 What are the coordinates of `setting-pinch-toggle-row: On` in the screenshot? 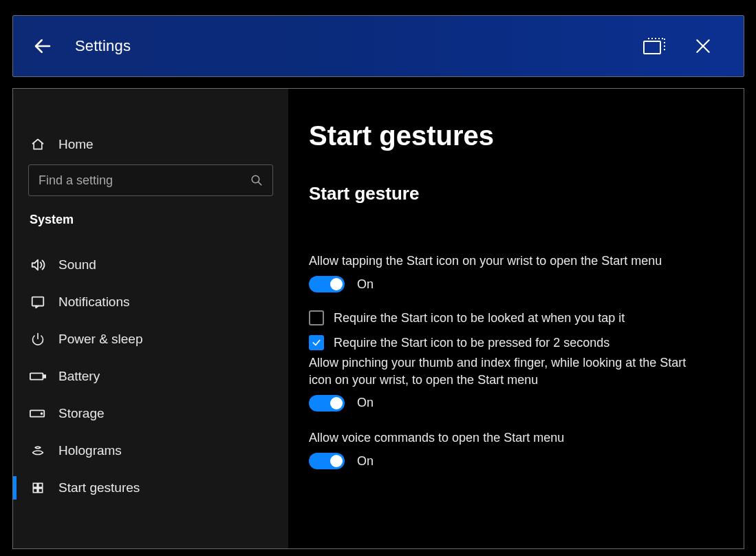 It's located at (511, 403).